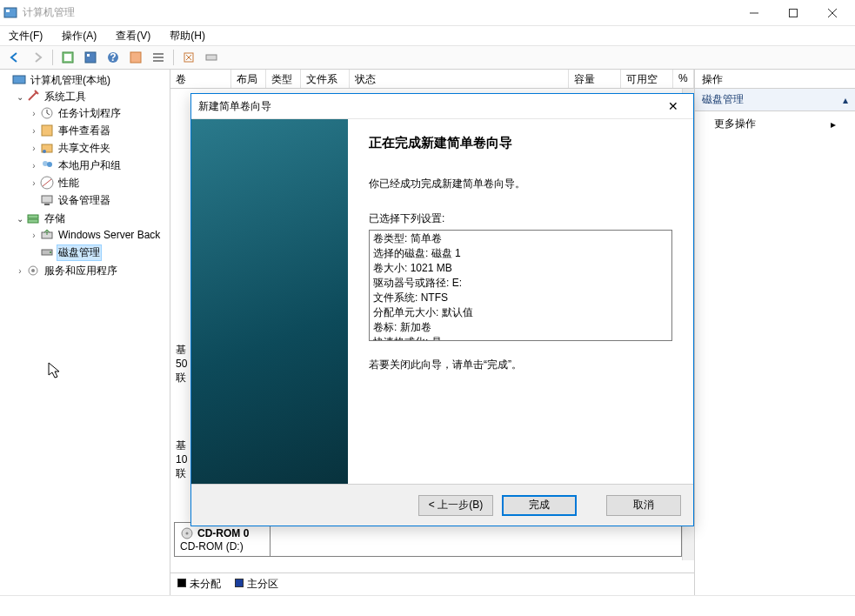 The image size is (855, 616). I want to click on actions-header: 操作, so click(775, 79).